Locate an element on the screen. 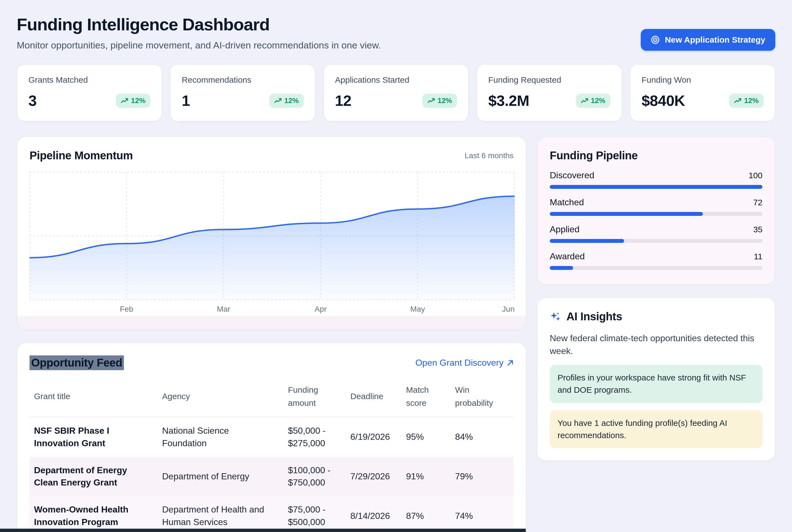 This screenshot has height=532, width=792. funding-amount-cell: $75,000 - $500,000 is located at coordinates (315, 514).